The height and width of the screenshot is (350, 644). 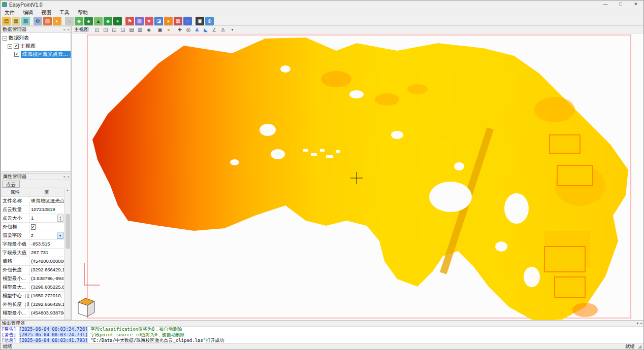 What do you see at coordinates (197, 29) in the screenshot?
I see `person-icon: ♟` at bounding box center [197, 29].